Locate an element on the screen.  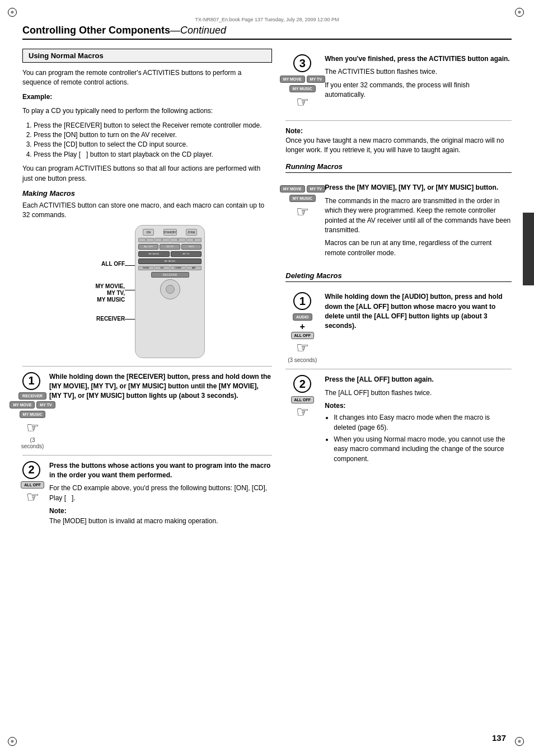
remote-btn: INFO is located at coordinates (191, 247).